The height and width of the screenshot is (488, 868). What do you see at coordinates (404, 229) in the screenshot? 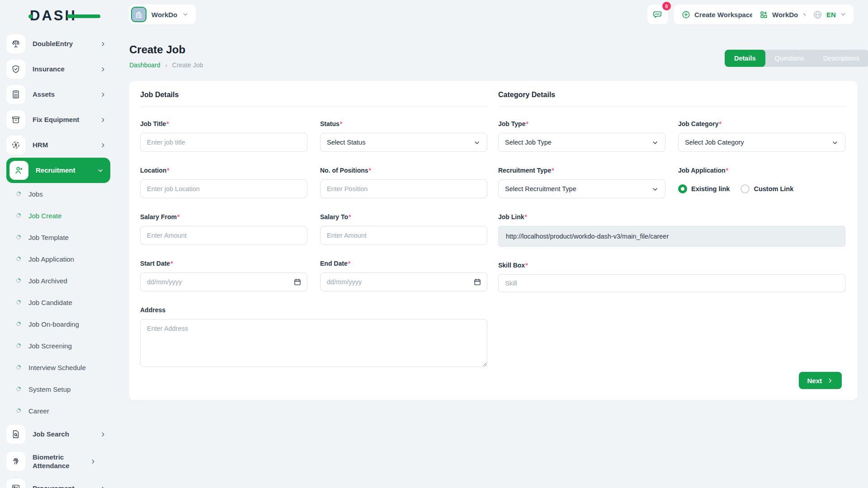
I see `field-salary-to: Salary To*` at bounding box center [404, 229].